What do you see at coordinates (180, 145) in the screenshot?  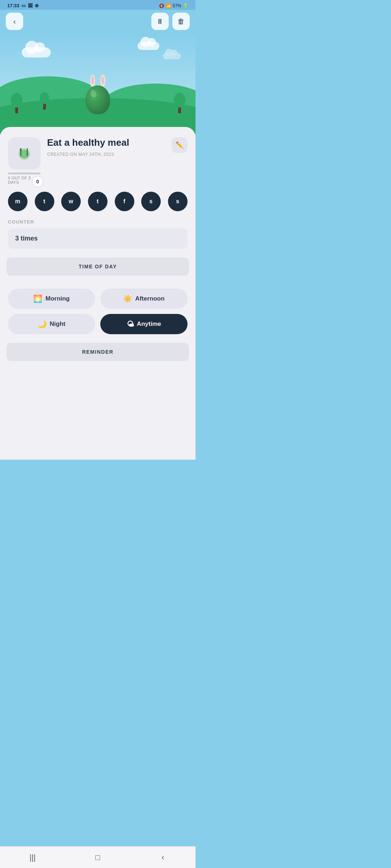 I see `edit-icon: ✏️` at bounding box center [180, 145].